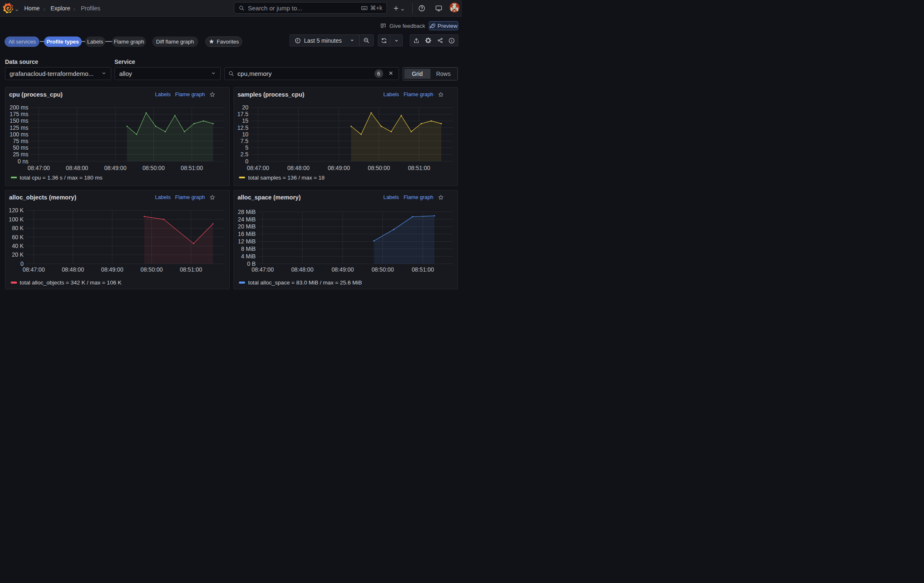  Describe the element at coordinates (247, 148) in the screenshot. I see `svg-text: 5` at that location.